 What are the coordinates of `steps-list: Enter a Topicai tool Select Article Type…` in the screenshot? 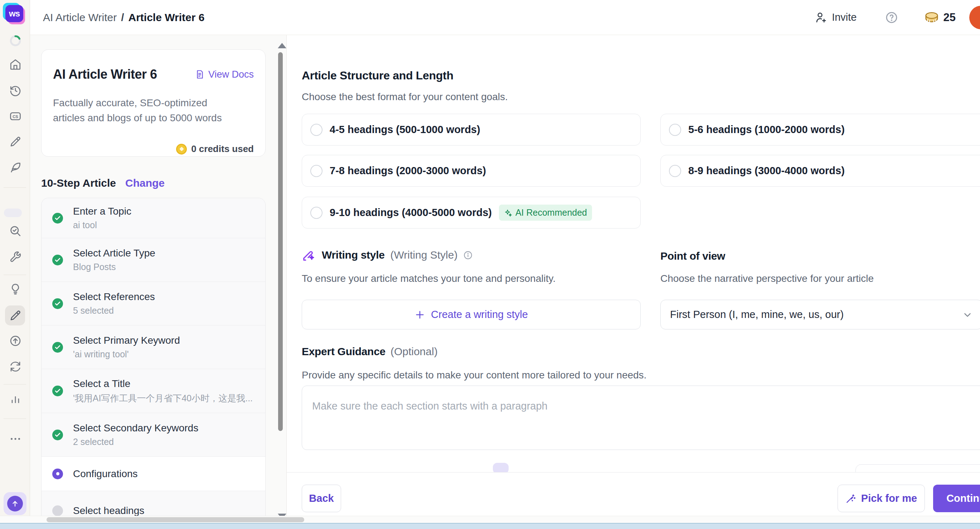 It's located at (153, 357).